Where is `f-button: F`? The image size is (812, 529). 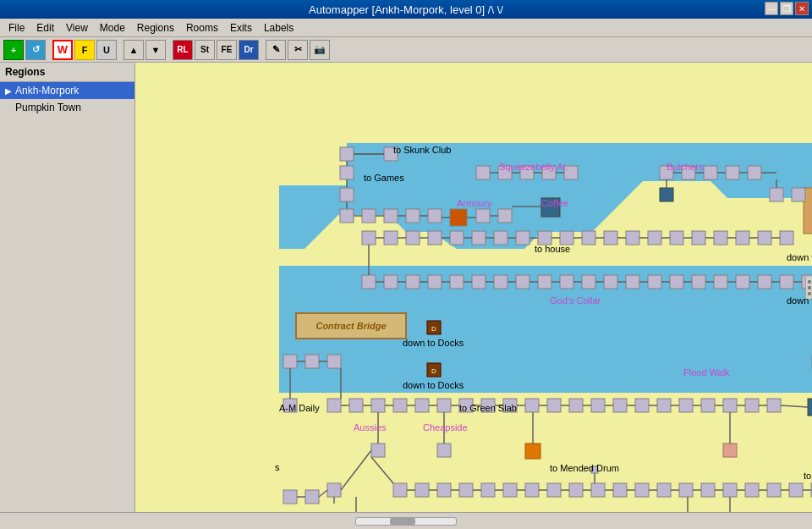 f-button: F is located at coordinates (85, 50).